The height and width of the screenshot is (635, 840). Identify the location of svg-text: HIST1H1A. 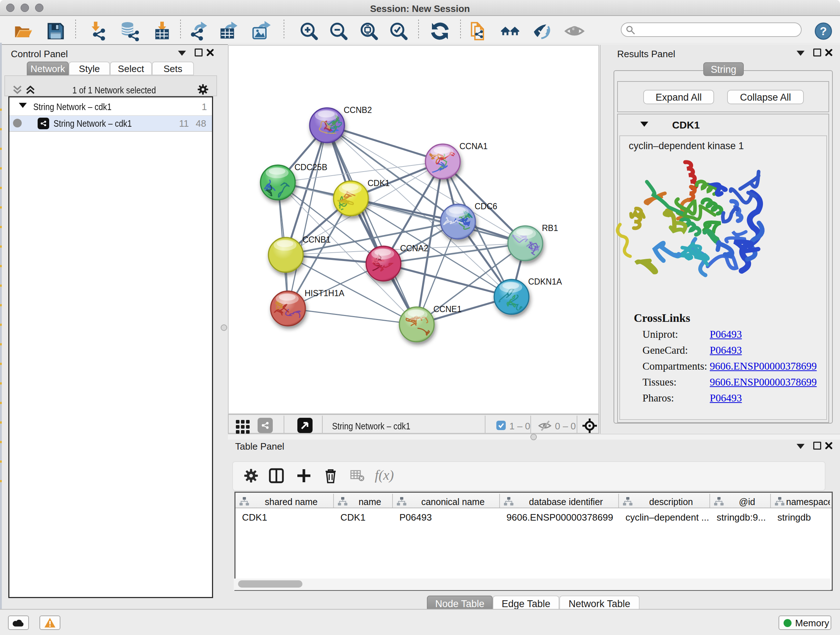
(325, 293).